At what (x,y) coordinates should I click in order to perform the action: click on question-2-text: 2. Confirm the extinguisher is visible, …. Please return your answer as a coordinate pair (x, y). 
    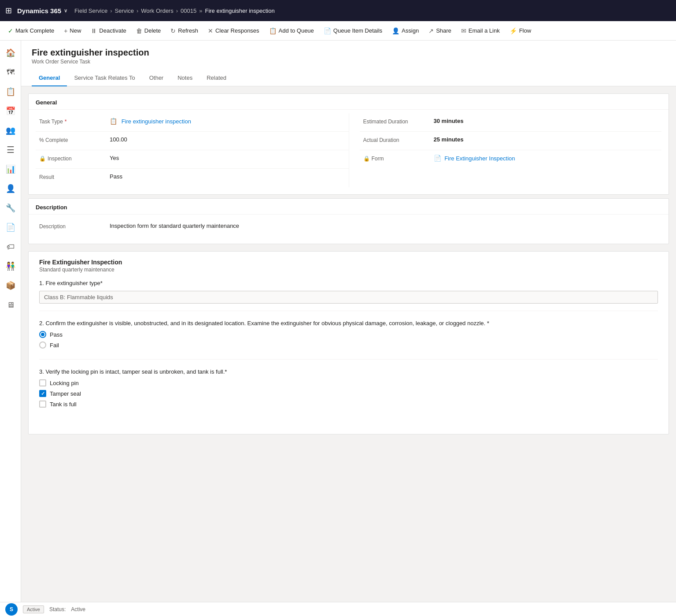
    Looking at the image, I should click on (349, 323).